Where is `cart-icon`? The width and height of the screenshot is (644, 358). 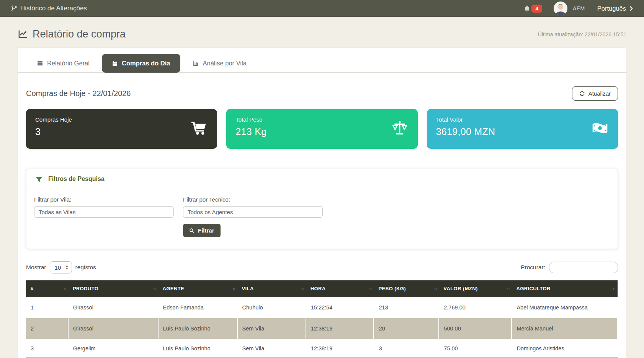
cart-icon is located at coordinates (199, 129).